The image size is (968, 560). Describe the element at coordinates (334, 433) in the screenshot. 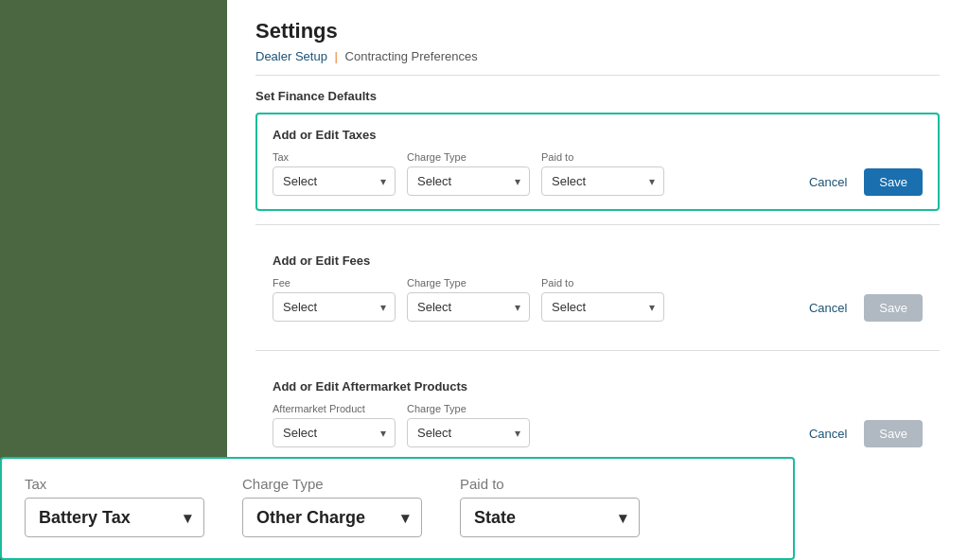

I see `aftermarket-product-select-wrapper: Select` at that location.